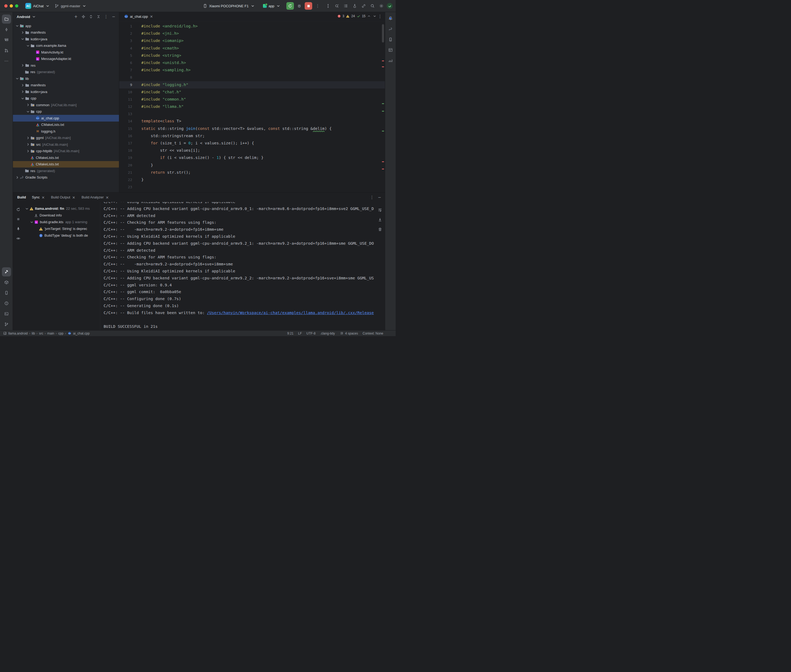 This screenshot has width=791, height=672. What do you see at coordinates (374, 16) in the screenshot?
I see `next-problem-icon` at bounding box center [374, 16].